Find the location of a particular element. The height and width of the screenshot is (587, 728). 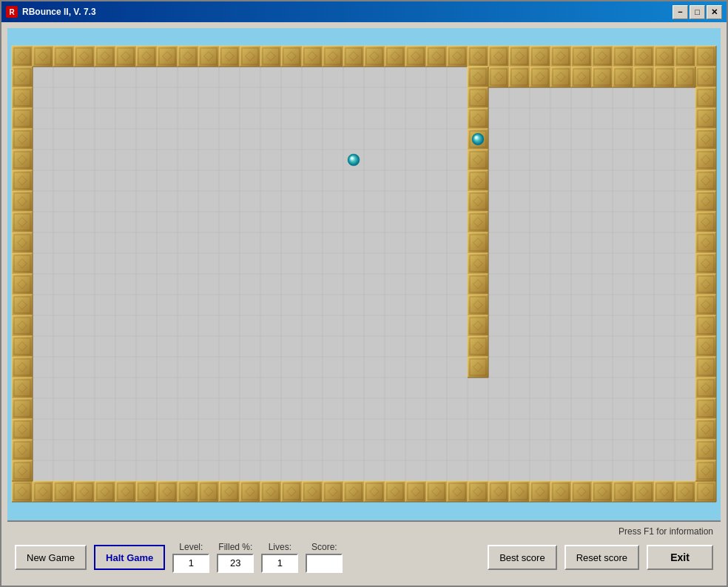

info-text: Press F1 for information is located at coordinates (666, 531).